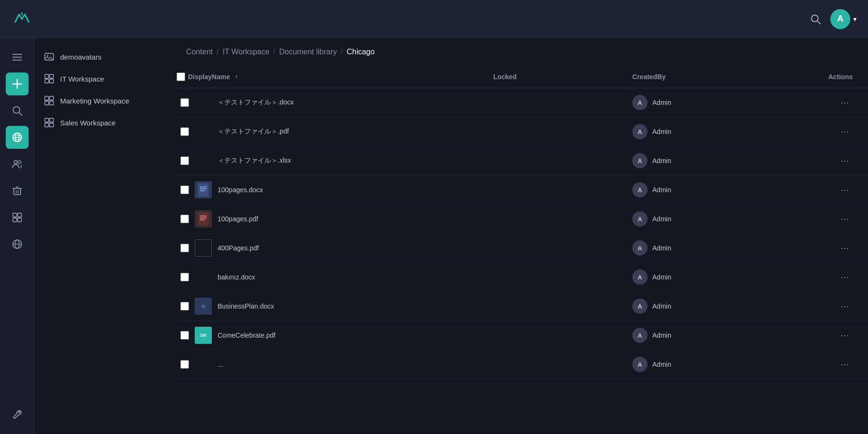 This screenshot has height=434, width=868. Describe the element at coordinates (82, 79) in the screenshot. I see `sidebar-item-label: IT Workspace` at that location.